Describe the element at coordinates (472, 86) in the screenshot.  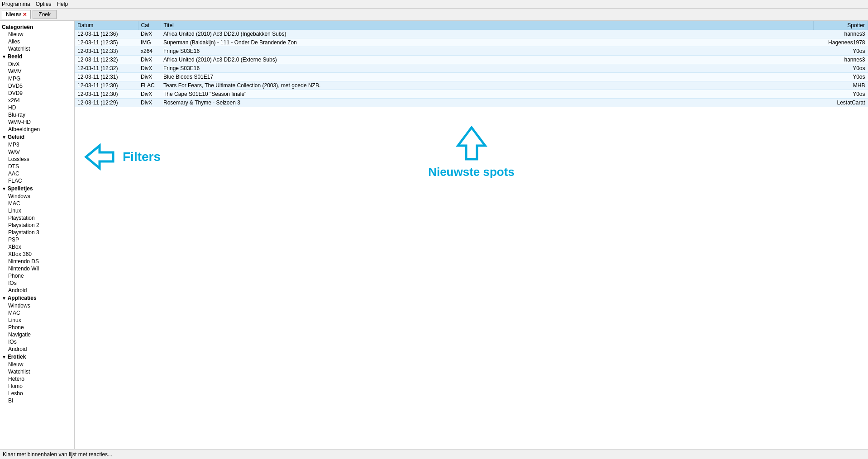
I see `table-row: 12-03-11 (12:30)FLACTears For Fears, The…` at that location.